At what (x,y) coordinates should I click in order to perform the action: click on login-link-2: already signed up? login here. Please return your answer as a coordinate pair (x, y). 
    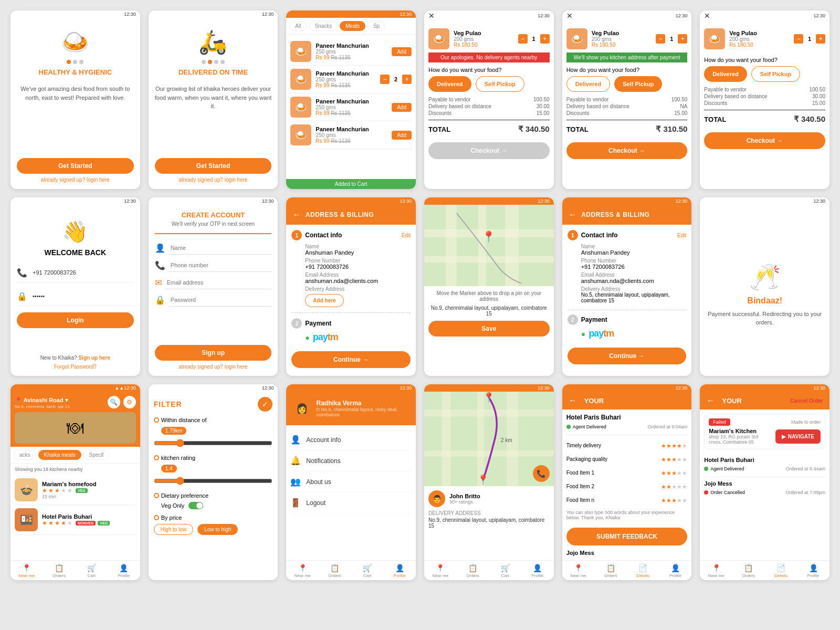
    Looking at the image, I should click on (213, 180).